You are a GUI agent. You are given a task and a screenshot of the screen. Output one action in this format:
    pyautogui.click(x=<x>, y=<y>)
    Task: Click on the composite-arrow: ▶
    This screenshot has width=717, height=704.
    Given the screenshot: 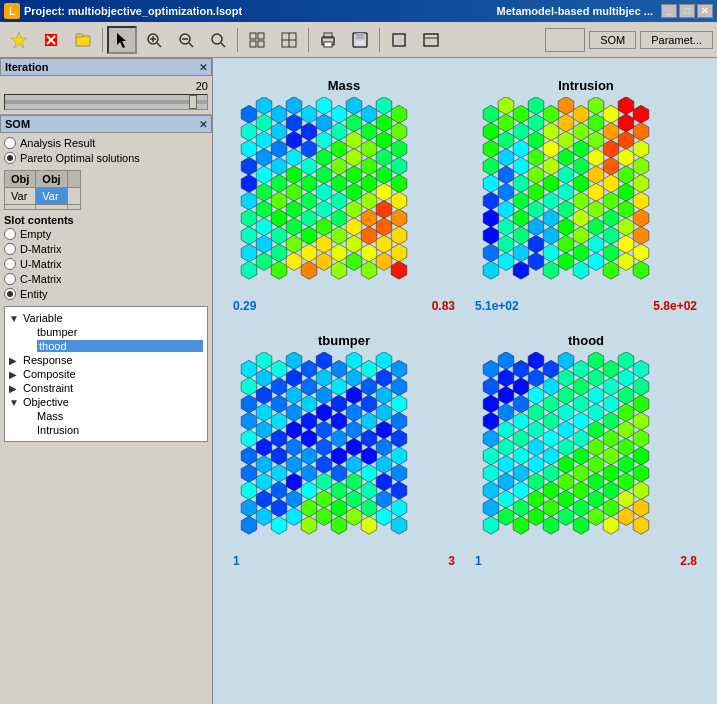 What is the action you would take?
    pyautogui.click(x=16, y=374)
    